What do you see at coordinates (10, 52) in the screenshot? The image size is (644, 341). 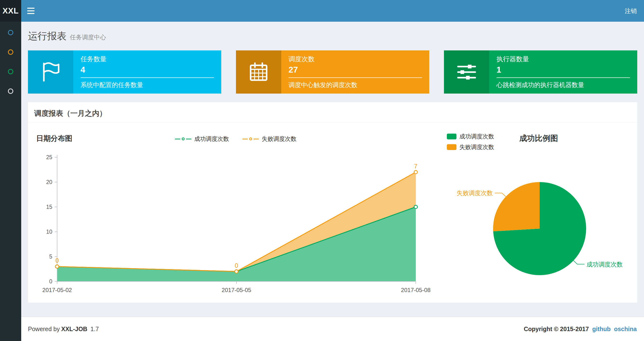 I see `sidebar-item-jobs-icon` at bounding box center [10, 52].